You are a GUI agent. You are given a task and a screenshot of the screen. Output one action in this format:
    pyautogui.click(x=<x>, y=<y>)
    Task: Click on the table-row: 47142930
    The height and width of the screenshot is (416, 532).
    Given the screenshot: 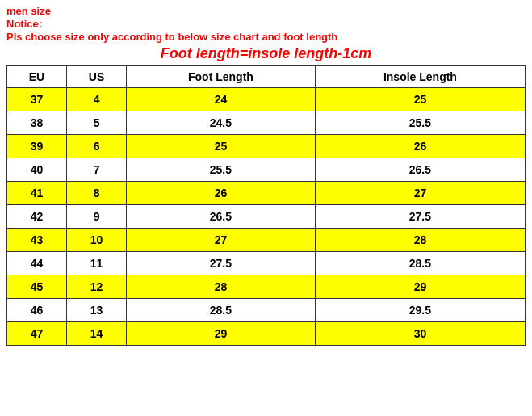 What is the action you would take?
    pyautogui.click(x=266, y=334)
    